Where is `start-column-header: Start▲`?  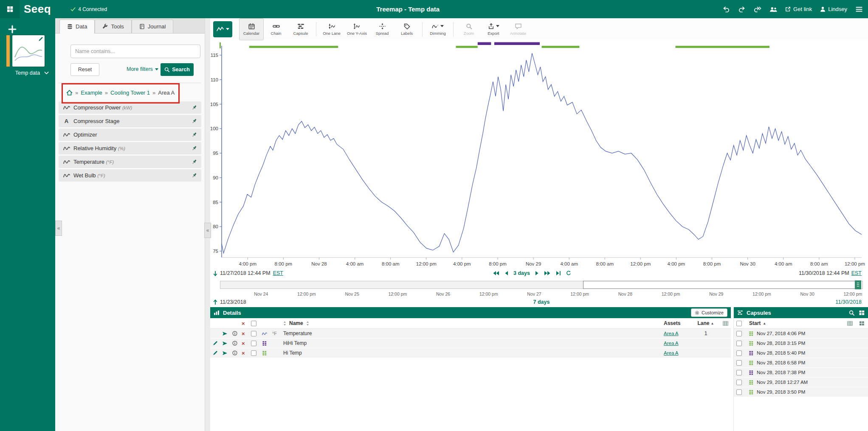
start-column-header: Start▲ is located at coordinates (798, 323).